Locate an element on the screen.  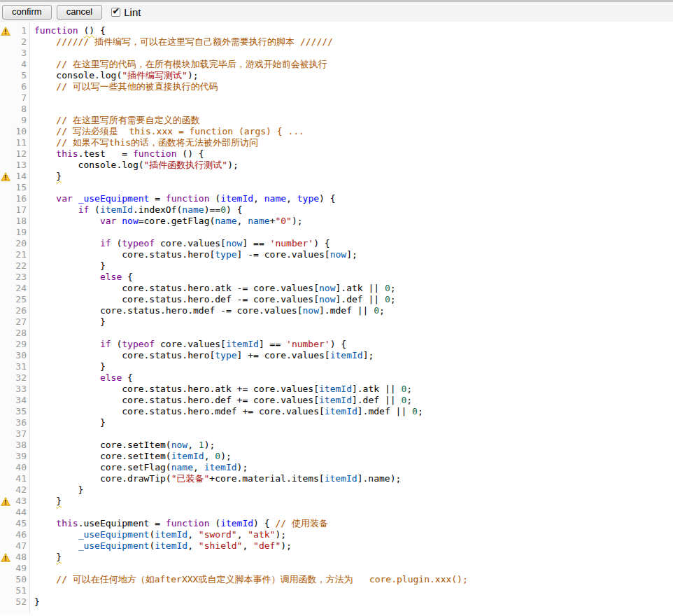
code-line: 15 is located at coordinates (336, 188).